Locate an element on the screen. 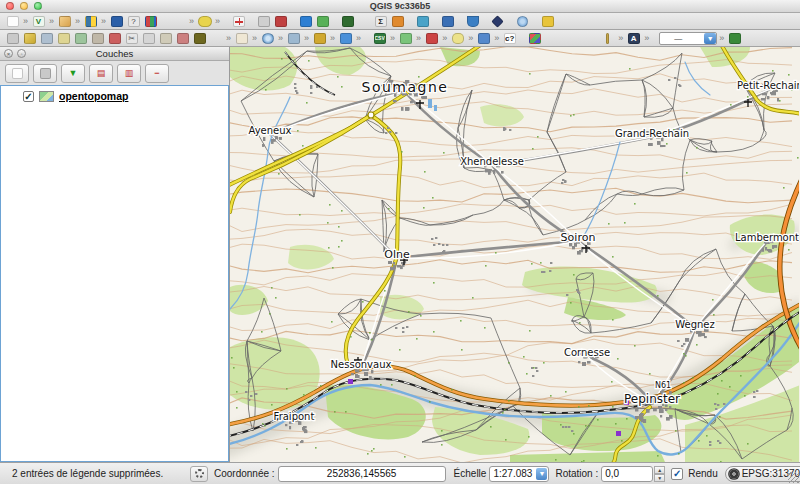  rotation-input is located at coordinates (627, 474).